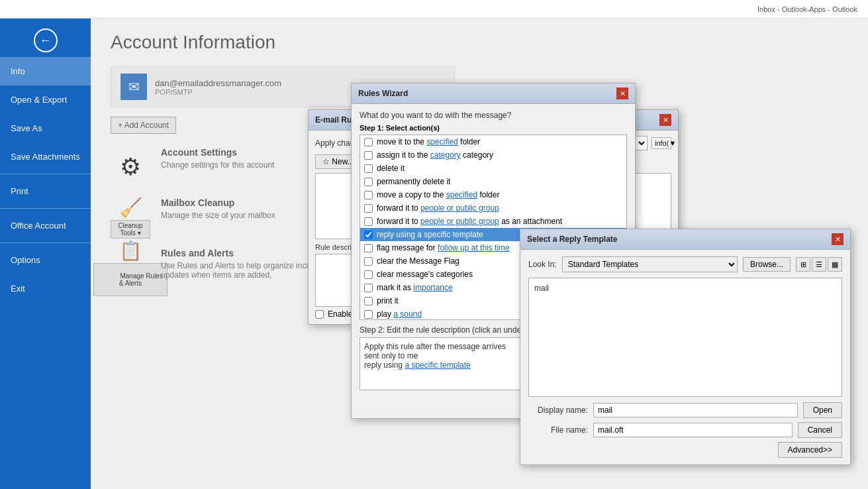  Describe the element at coordinates (810, 450) in the screenshot. I see `advanced-button: Advanced>>` at that location.